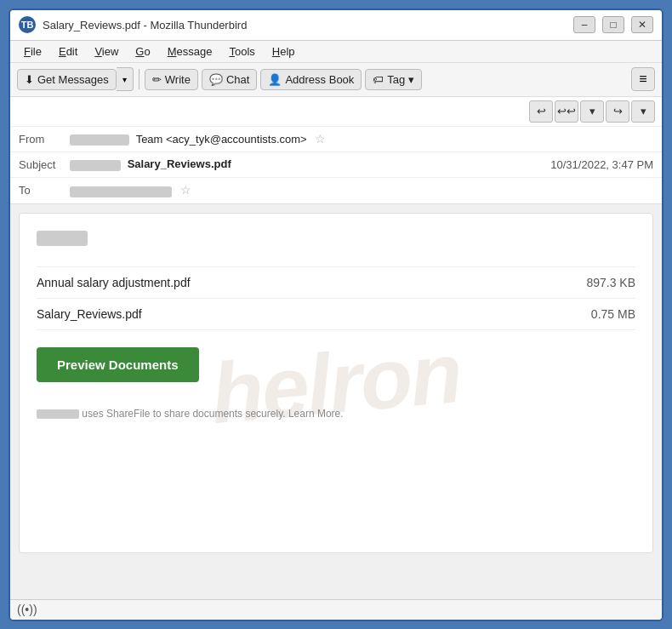 The height and width of the screenshot is (629, 672). Describe the element at coordinates (62, 238) in the screenshot. I see `sender-logo` at that location.